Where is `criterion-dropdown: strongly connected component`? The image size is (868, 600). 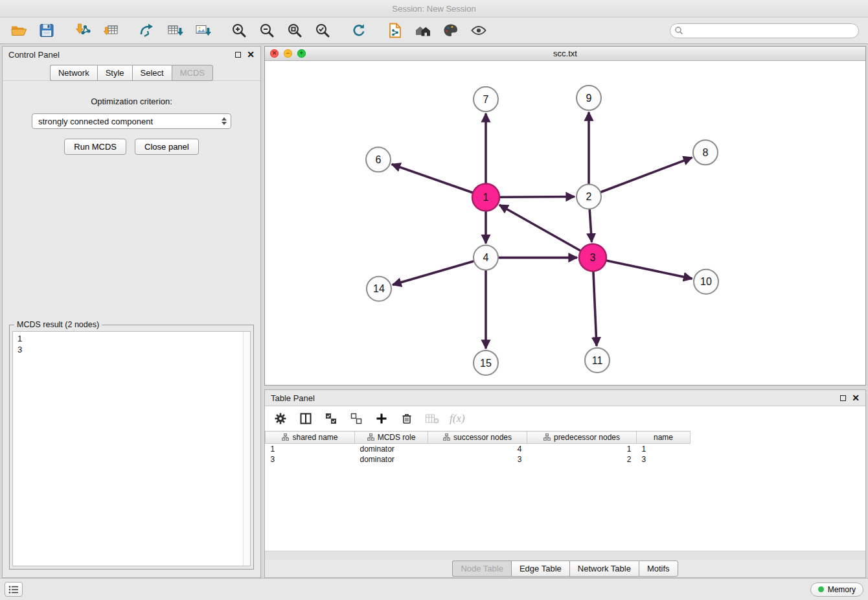
criterion-dropdown: strongly connected component is located at coordinates (131, 121).